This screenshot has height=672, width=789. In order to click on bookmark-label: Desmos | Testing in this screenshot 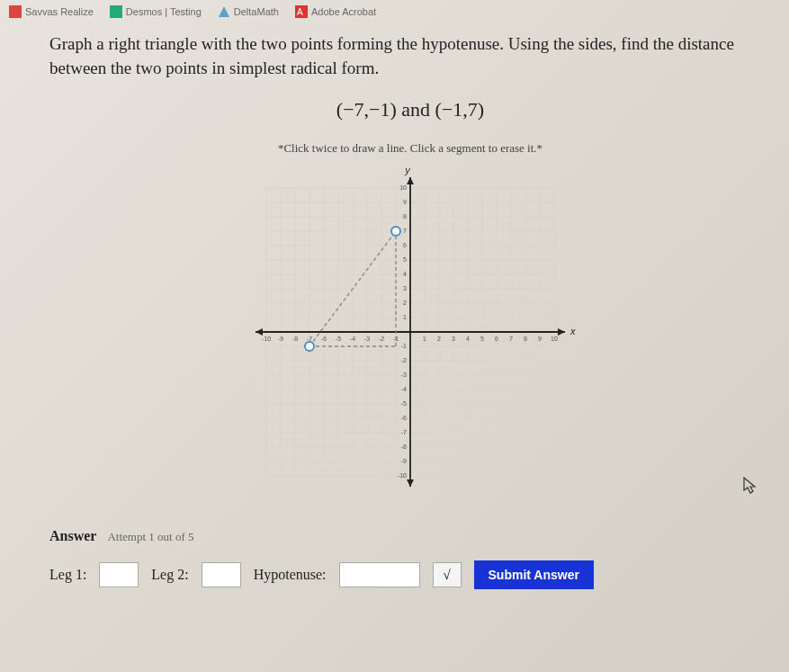, I will do `click(164, 12)`.